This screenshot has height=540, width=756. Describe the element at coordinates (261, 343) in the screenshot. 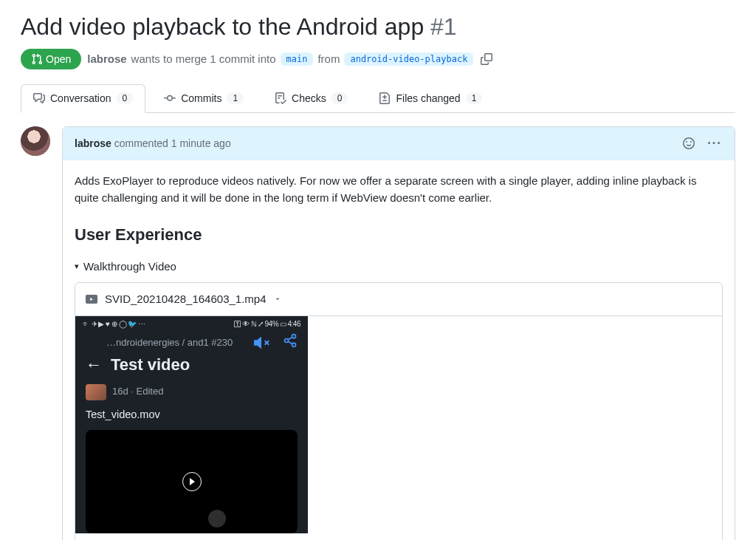

I see `mute-icon` at that location.